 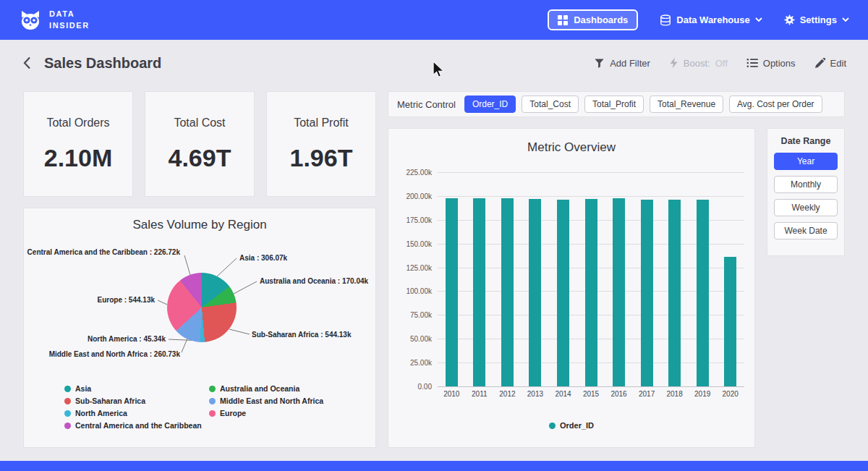 I want to click on options-button: Options, so click(x=771, y=64).